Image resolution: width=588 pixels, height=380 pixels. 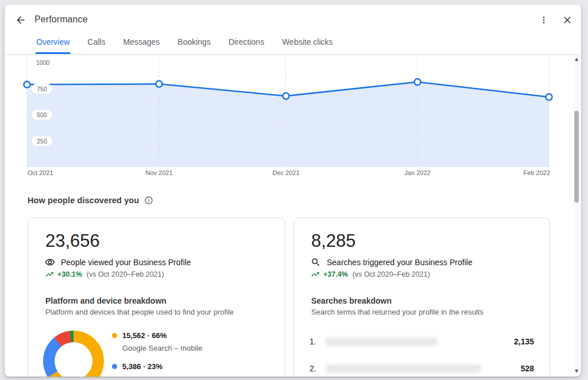 I want to click on data-point-Dec 2021, so click(x=286, y=96).